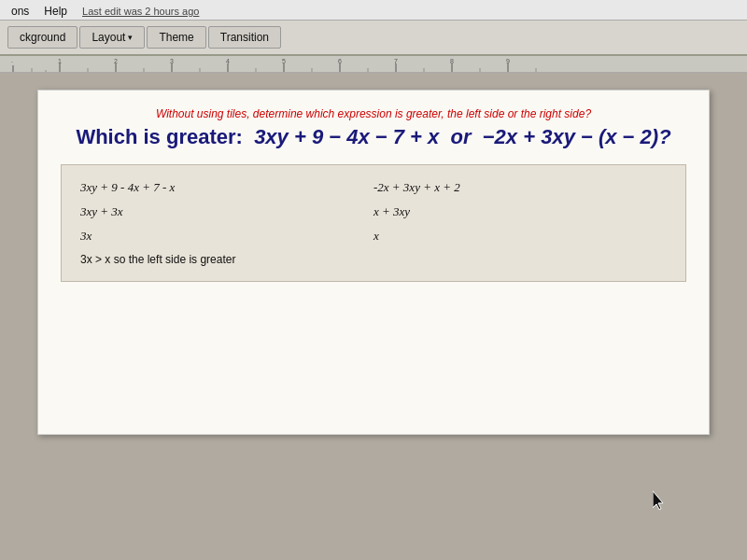  I want to click on menu-bar: ons Help Last edit was 2 hours ago, so click(374, 10).